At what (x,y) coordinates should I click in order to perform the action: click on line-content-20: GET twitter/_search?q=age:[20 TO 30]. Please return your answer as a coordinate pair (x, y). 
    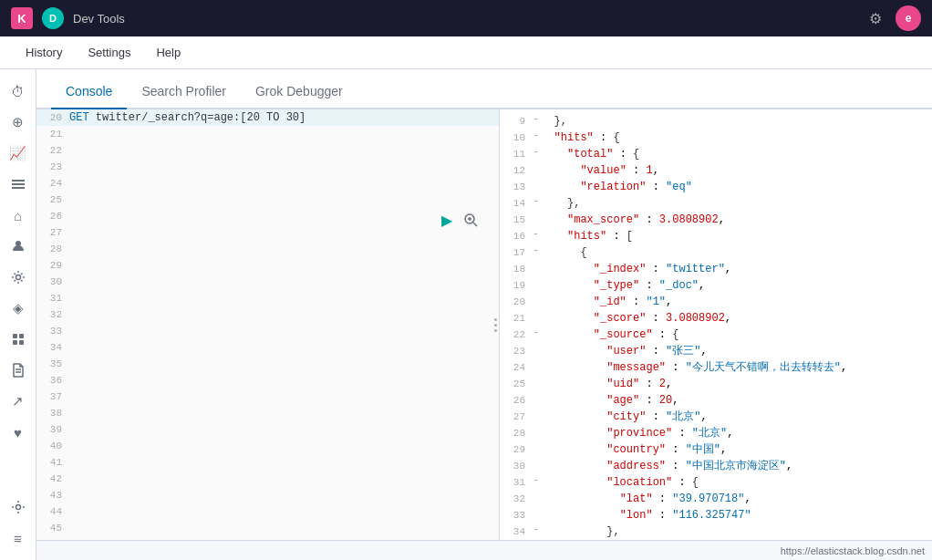
    Looking at the image, I should click on (283, 118).